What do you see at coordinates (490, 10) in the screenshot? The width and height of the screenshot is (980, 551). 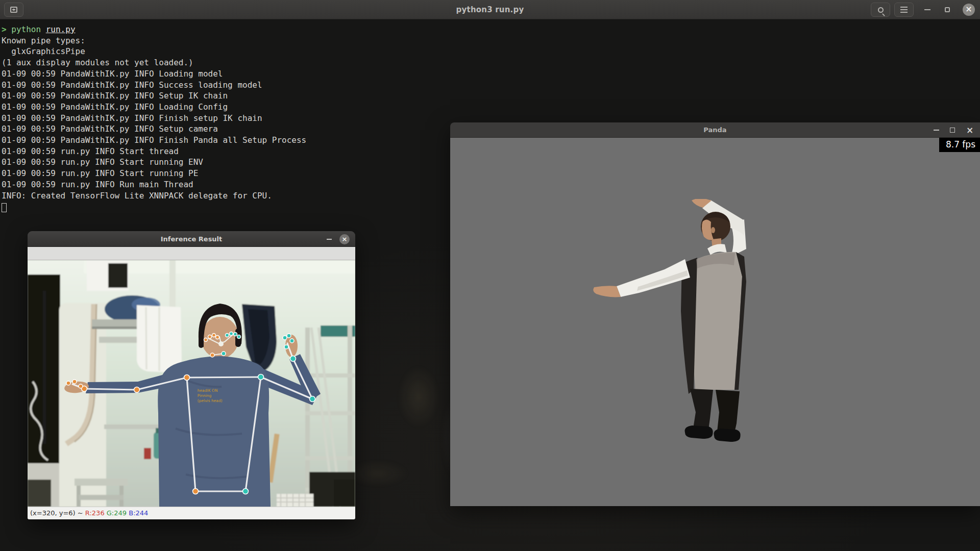 I see `terminal-window-title: python3 run.py` at bounding box center [490, 10].